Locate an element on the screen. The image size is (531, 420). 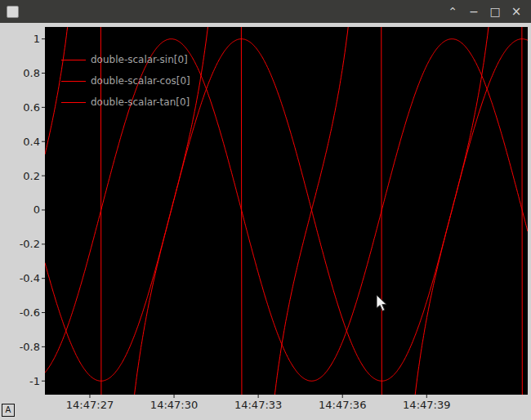
legend-label-cos: double-scalar-cos[0] is located at coordinates (141, 81).